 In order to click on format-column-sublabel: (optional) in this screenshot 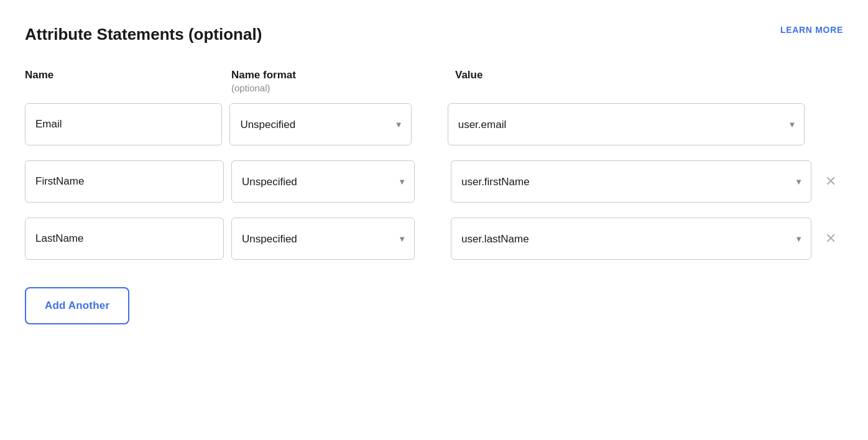, I will do `click(325, 88)`.